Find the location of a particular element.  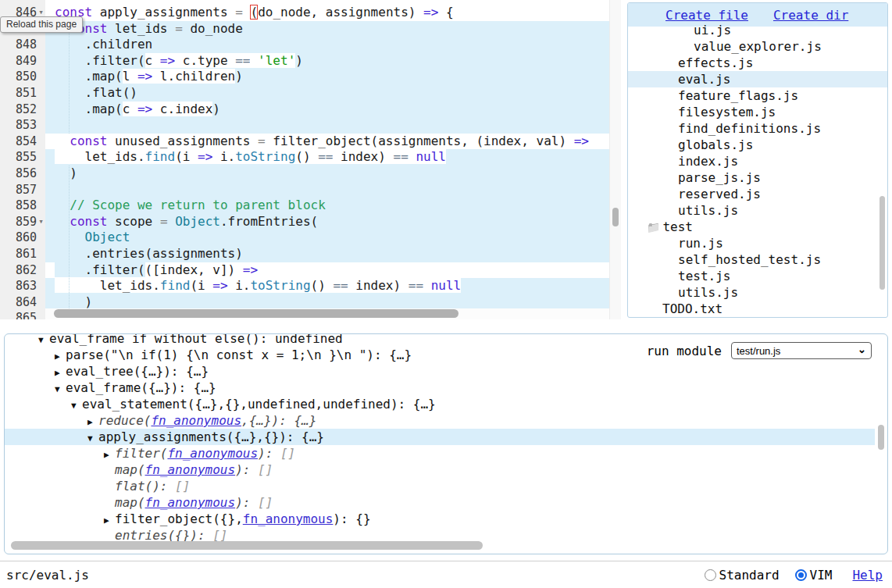

file-tree-item: self_hosted_test.js is located at coordinates (758, 259).